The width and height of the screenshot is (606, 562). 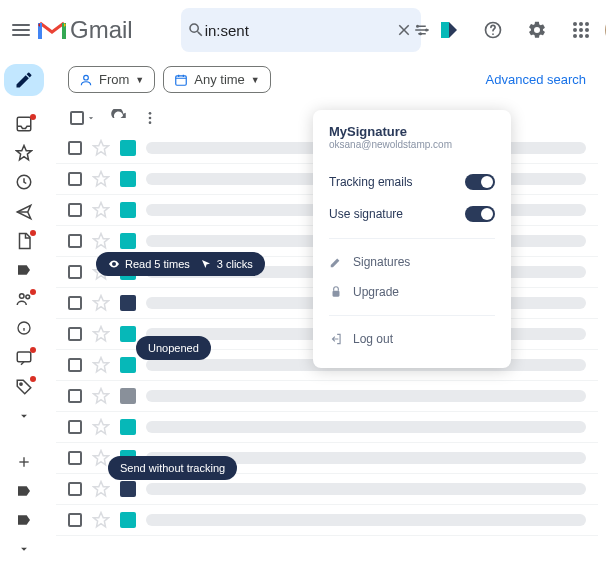 I want to click on apps-button, so click(x=581, y=30).